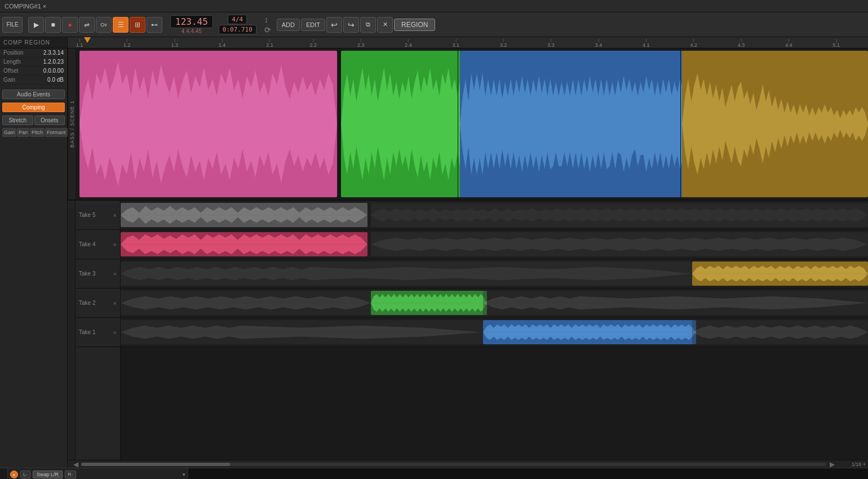 The height and width of the screenshot is (479, 868). Describe the element at coordinates (76, 464) in the screenshot. I see `scroll-left-btn: ◀` at that location.